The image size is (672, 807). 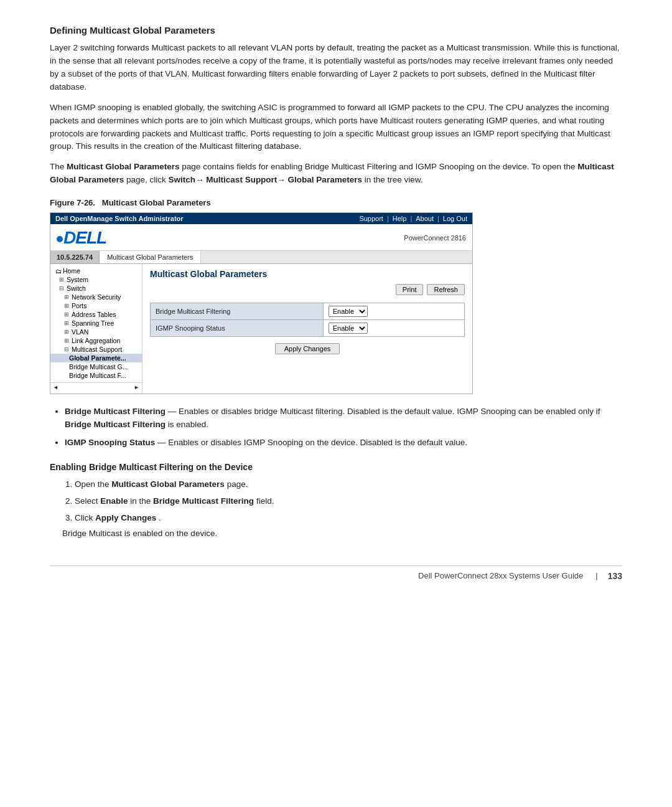 What do you see at coordinates (307, 311) in the screenshot?
I see `form-row-bridge-multicast: Bridge Multicast Filtering Enable Disabl…` at bounding box center [307, 311].